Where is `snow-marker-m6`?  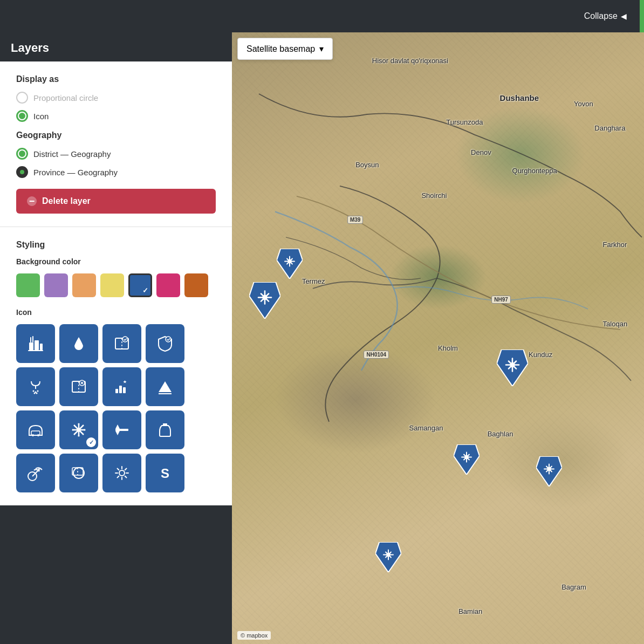
snow-marker-m6 is located at coordinates (388, 558).